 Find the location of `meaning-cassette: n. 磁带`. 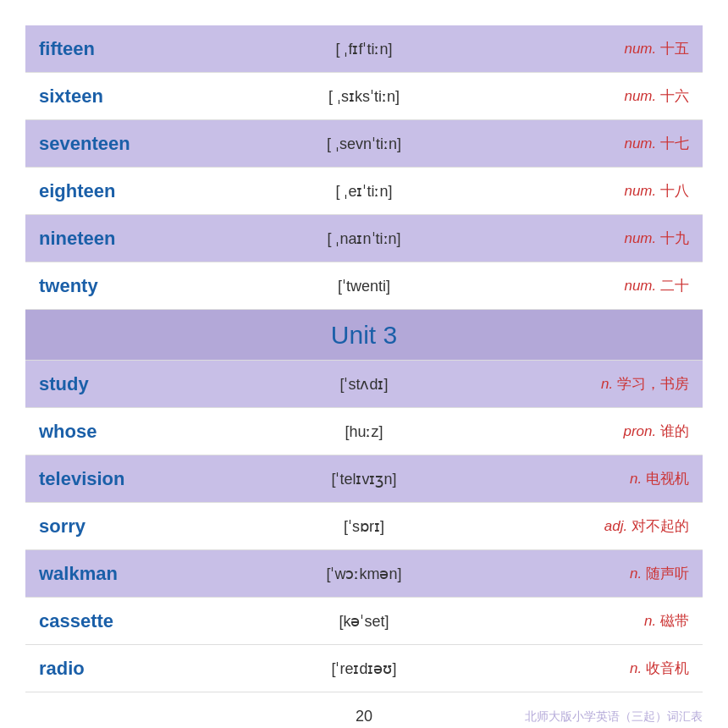

meaning-cassette: n. 磁带 is located at coordinates (589, 621).